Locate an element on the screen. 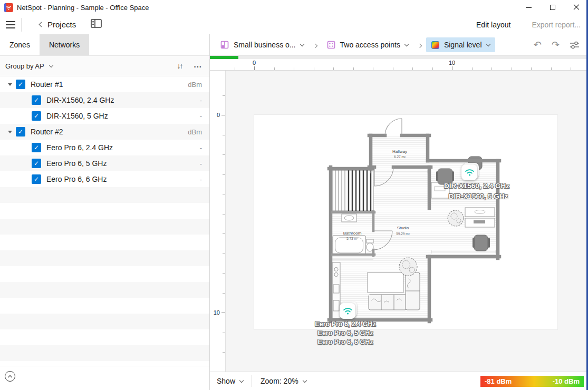 This screenshot has width=588, height=390. collapse-panel-icon is located at coordinates (10, 376).